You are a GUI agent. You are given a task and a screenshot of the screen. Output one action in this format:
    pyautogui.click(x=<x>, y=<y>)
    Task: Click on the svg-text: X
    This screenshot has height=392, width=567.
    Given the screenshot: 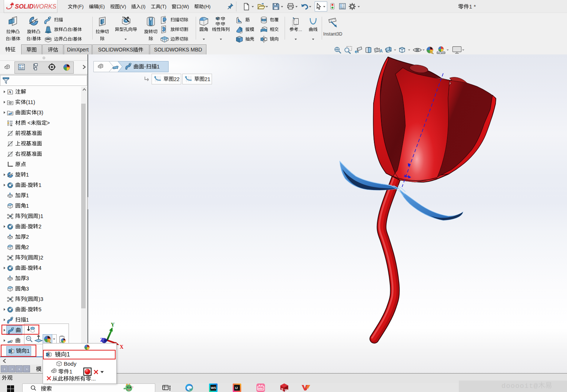 What is the action you would take?
    pyautogui.click(x=122, y=347)
    